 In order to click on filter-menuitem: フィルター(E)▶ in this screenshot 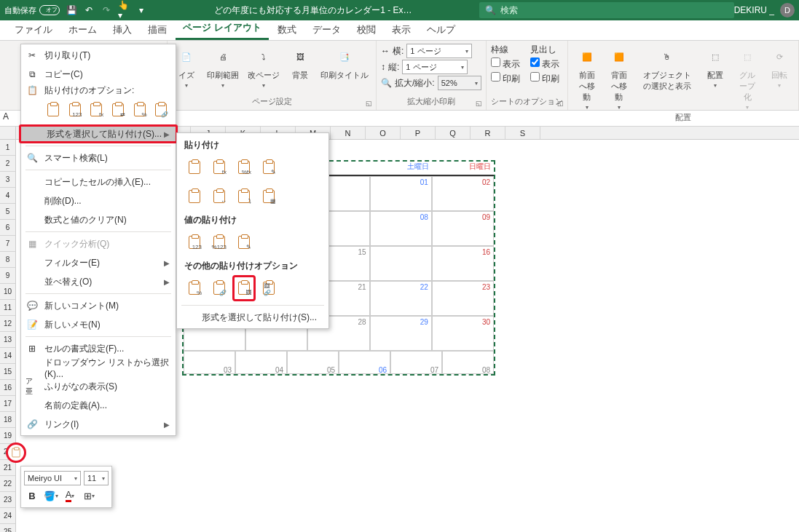, I will do `click(98, 263)`.